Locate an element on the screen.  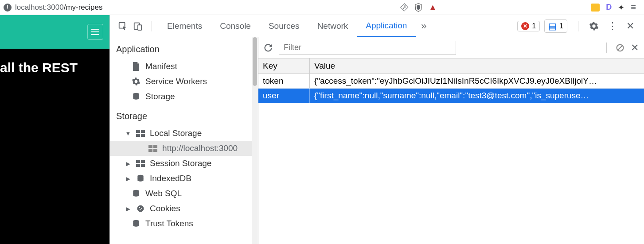
sidebar-item-websql: Web SQL is located at coordinates (184, 194).